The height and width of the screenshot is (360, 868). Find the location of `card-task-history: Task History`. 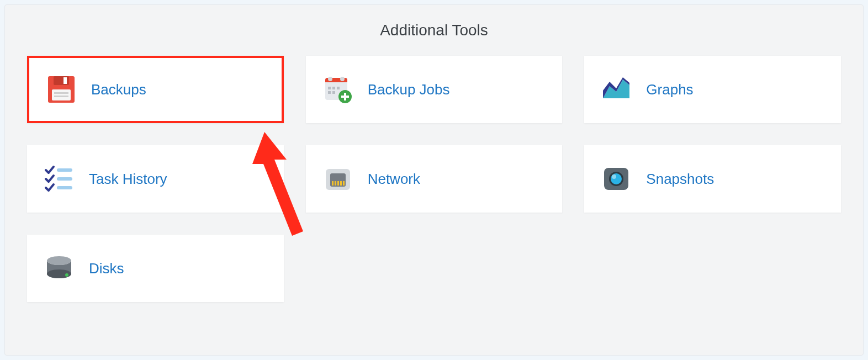

card-task-history: Task History is located at coordinates (156, 179).